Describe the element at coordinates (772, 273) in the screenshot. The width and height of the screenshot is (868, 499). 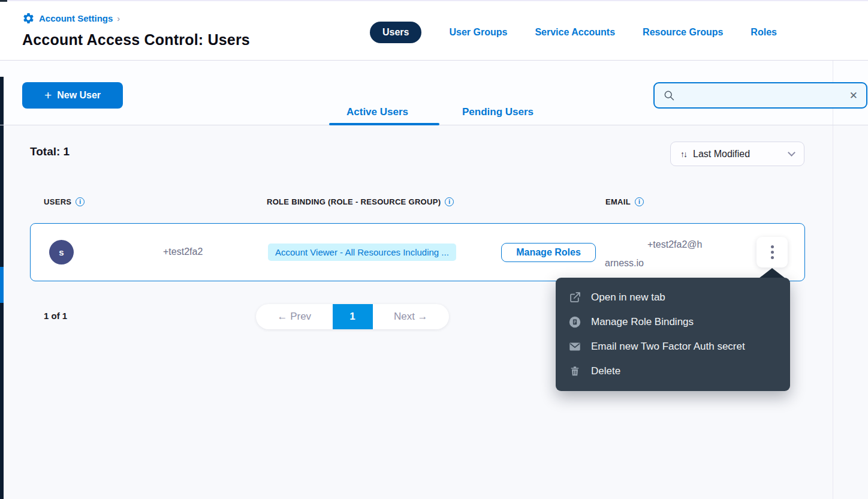
I see `popover-arrow` at that location.